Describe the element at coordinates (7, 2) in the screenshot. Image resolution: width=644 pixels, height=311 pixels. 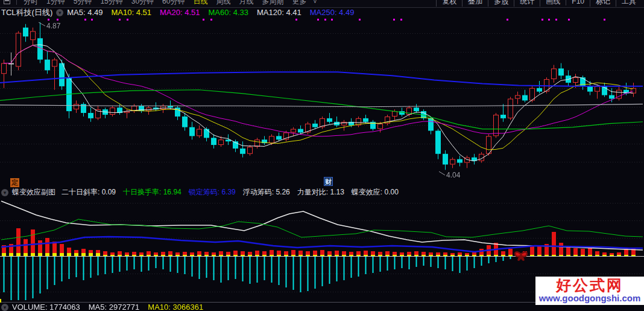
I see `chart-window-icon` at that location.